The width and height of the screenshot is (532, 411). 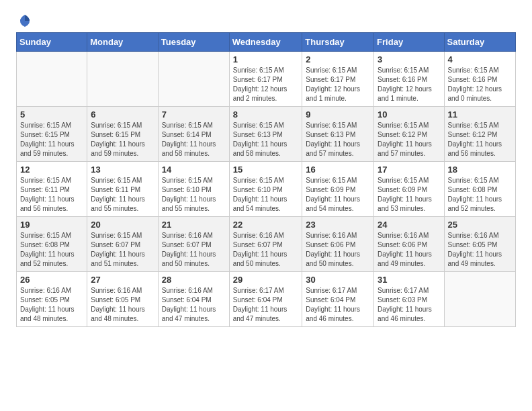 I want to click on day-number: 17, so click(x=408, y=169).